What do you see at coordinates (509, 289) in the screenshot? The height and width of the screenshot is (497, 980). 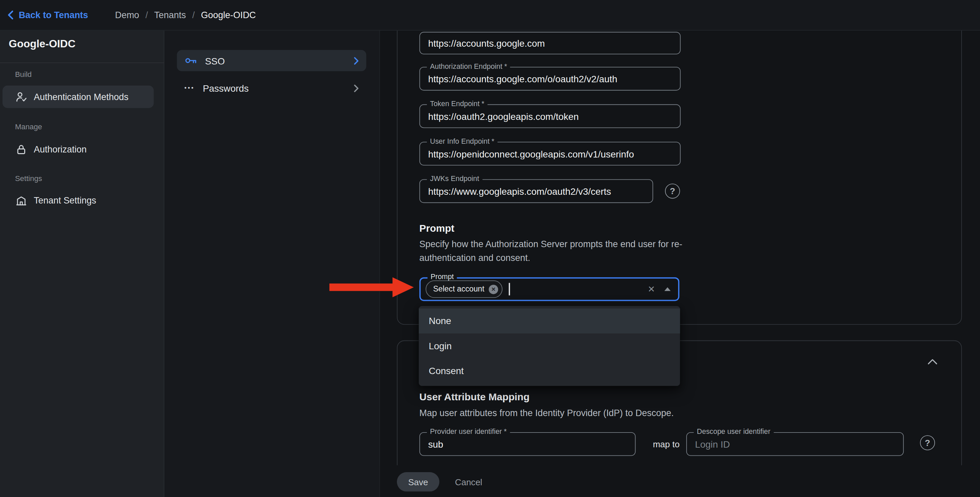 I see `text-cursor` at bounding box center [509, 289].